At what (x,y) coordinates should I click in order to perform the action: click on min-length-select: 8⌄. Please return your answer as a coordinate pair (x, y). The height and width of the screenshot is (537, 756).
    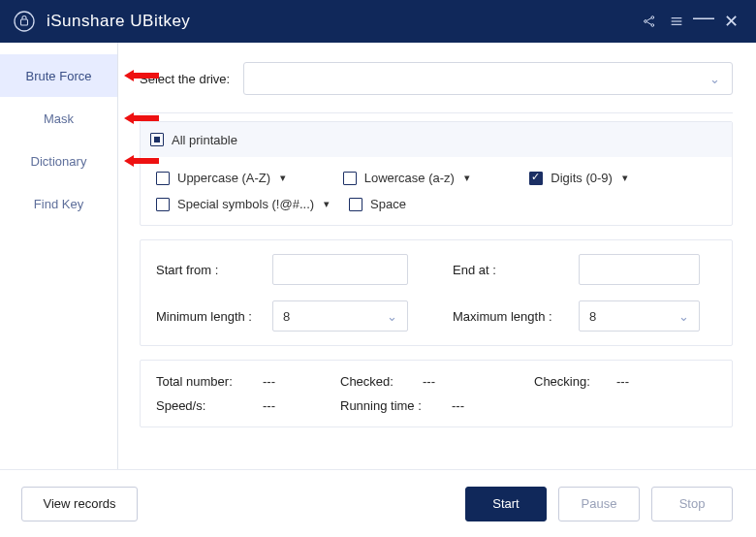
    Looking at the image, I should click on (340, 316).